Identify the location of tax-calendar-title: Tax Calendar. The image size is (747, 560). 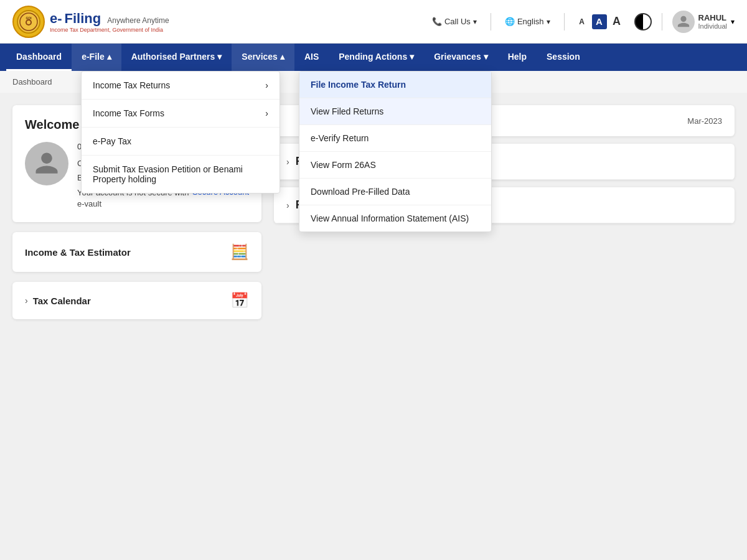
(62, 301).